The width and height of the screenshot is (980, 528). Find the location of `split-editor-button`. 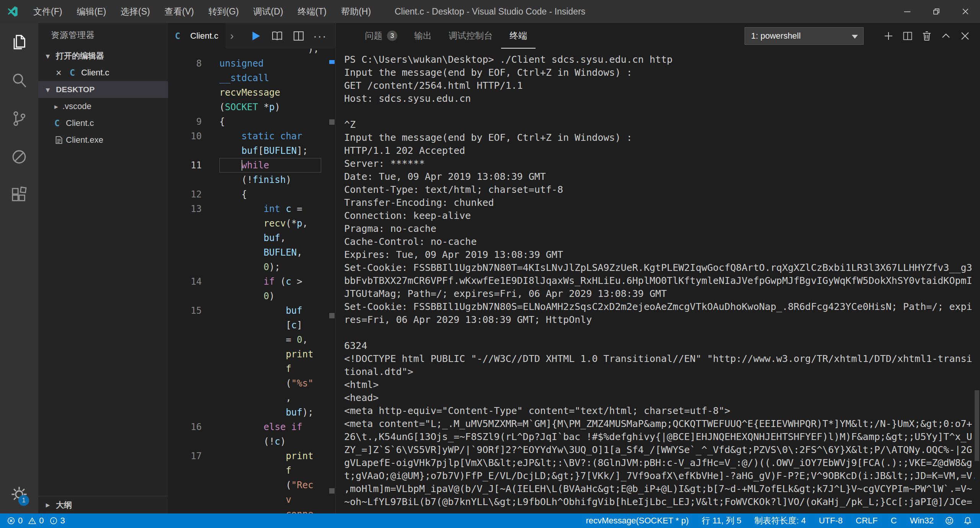

split-editor-button is located at coordinates (299, 36).